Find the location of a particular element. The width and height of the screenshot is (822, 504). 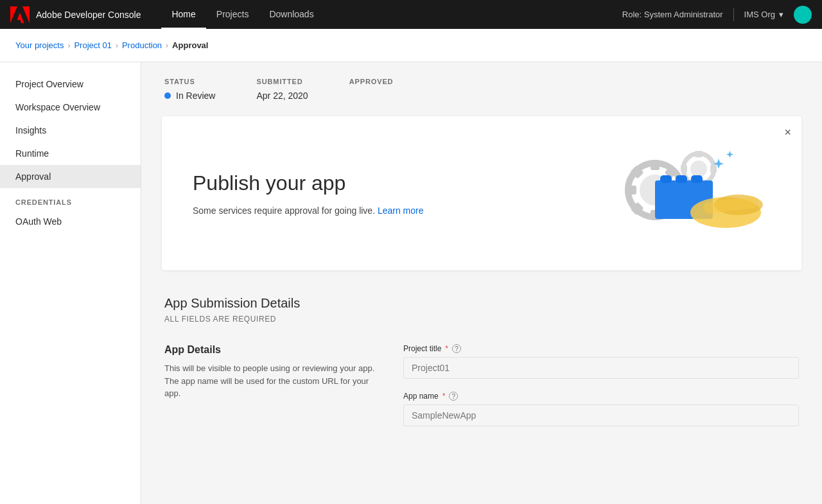

status-bar: STATUS In Review SUBMITTED Apr 22, 2020 … is located at coordinates (482, 89).